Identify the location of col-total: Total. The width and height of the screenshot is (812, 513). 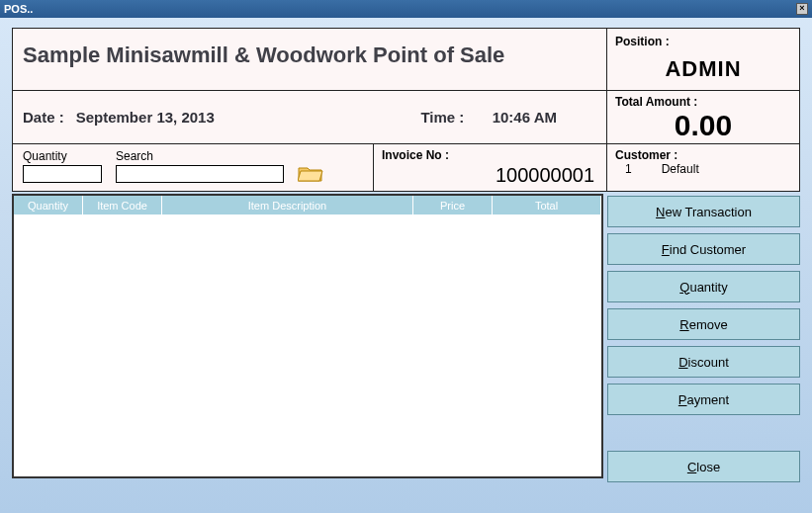
(547, 206).